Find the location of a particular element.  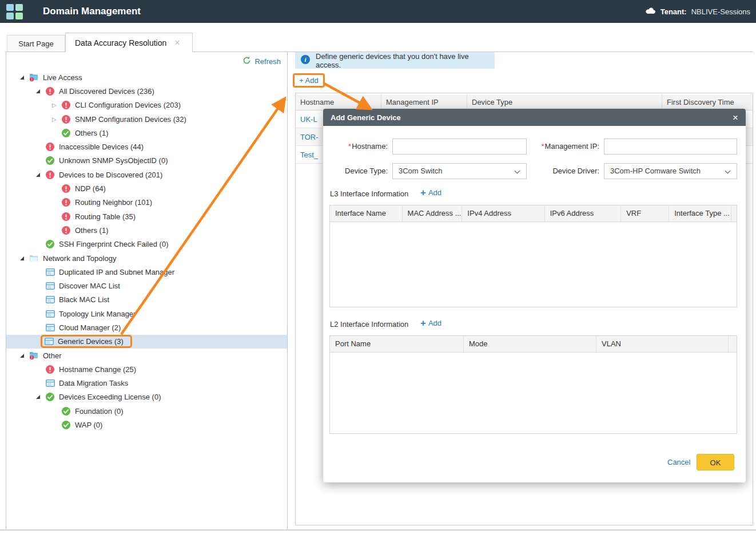

cloud-icon is located at coordinates (650, 11).